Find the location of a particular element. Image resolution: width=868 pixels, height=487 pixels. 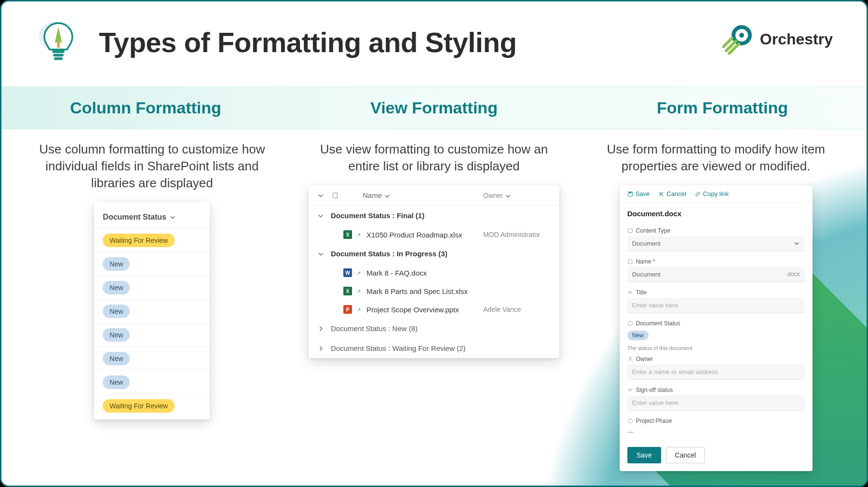

view-file-row: W↗Mark 8 - FAQ.docx is located at coordinates (434, 273).